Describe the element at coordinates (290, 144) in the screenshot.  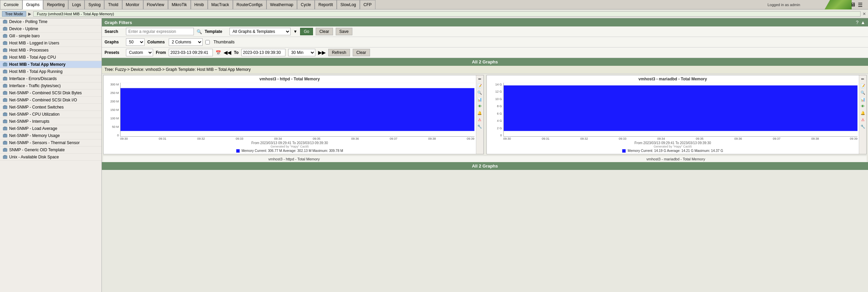
I see `graph-1-footer: From 2023/03/13 09:29:41 To 2023/03/13 0…` at that location.